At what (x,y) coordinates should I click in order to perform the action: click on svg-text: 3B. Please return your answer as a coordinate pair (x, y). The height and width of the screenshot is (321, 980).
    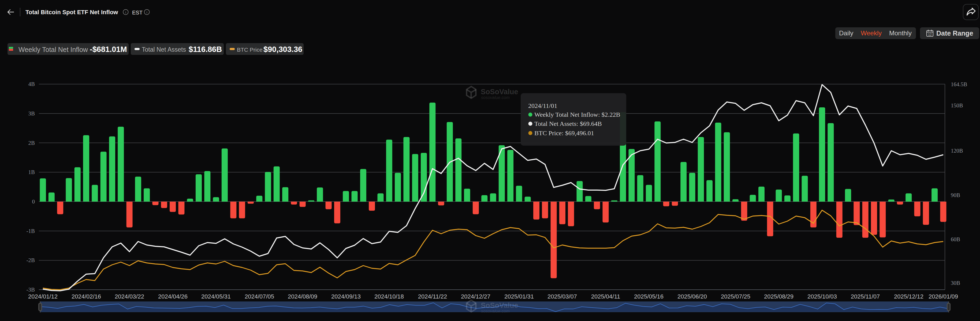
    Looking at the image, I should click on (32, 113).